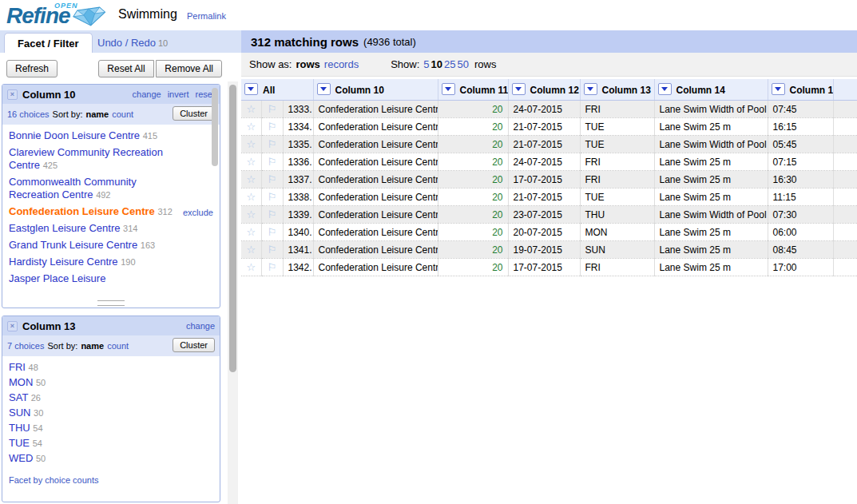 The image size is (857, 504). Describe the element at coordinates (21, 458) in the screenshot. I see `facet-choice-label: WED` at that location.